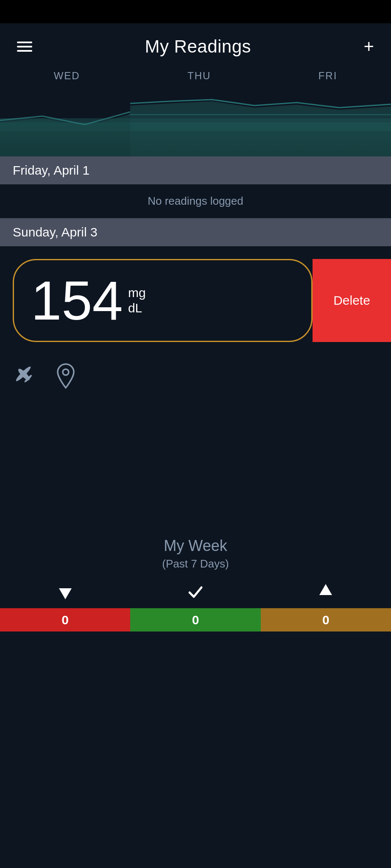 The width and height of the screenshot is (391, 868). Describe the element at coordinates (328, 76) in the screenshot. I see `day-nav-fri: FRI` at that location.